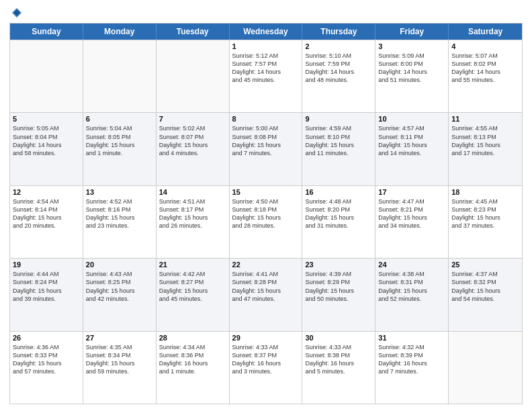 The image size is (532, 411). Describe the element at coordinates (266, 141) in the screenshot. I see `day-info: Sunrise: 5:00 AM Sunset: 8:08 PM Dayligh…` at that location.